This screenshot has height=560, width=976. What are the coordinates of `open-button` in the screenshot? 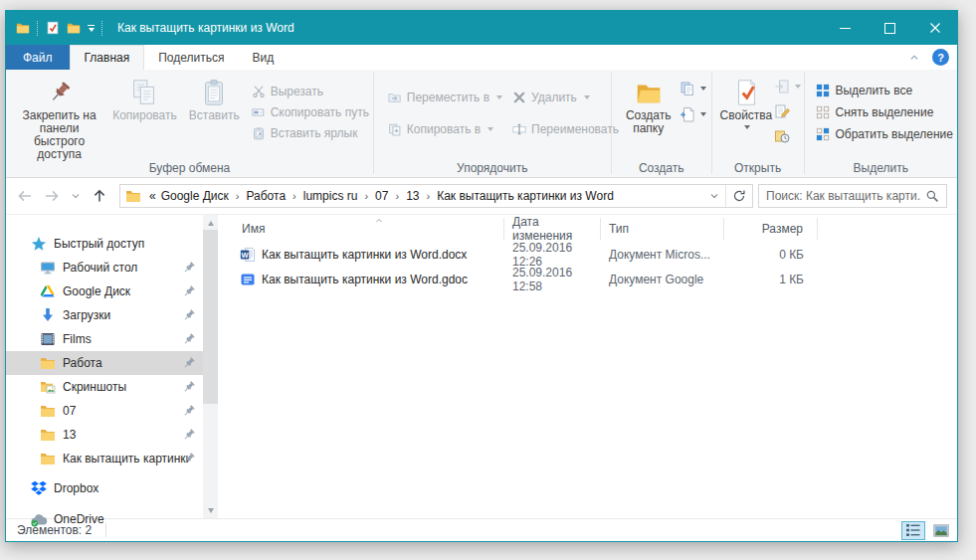 It's located at (788, 87).